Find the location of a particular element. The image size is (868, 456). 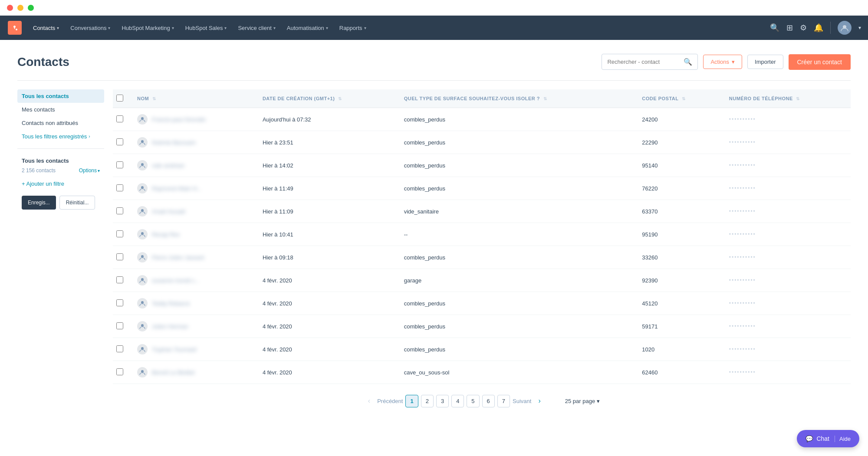

avatar is located at coordinates (845, 28).